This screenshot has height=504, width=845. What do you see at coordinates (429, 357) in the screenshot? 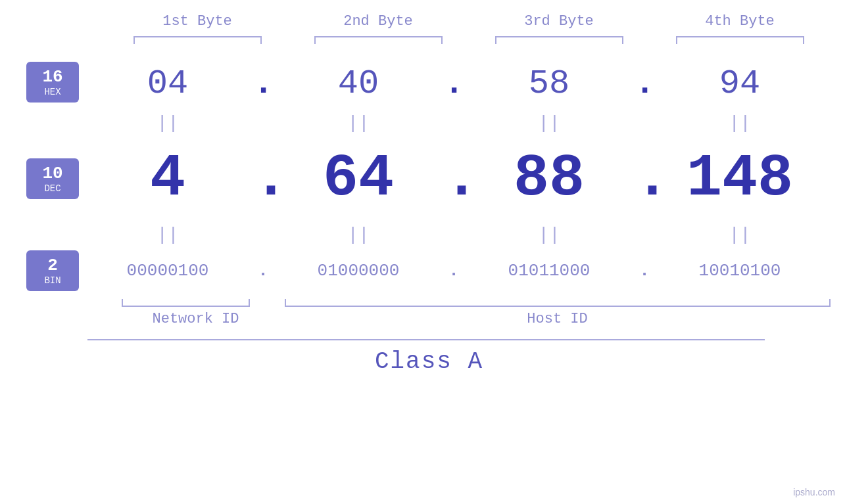
I see `class-section: Class A` at bounding box center [429, 357].